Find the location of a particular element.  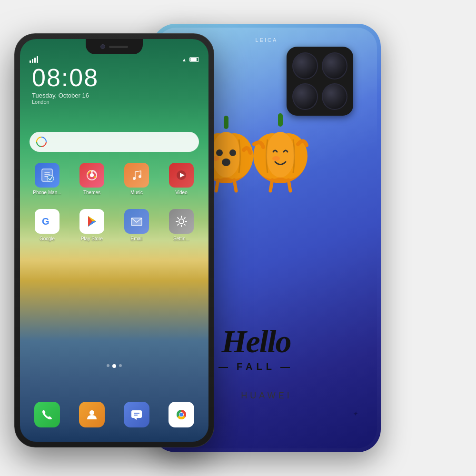

battery-indicator is located at coordinates (194, 60).